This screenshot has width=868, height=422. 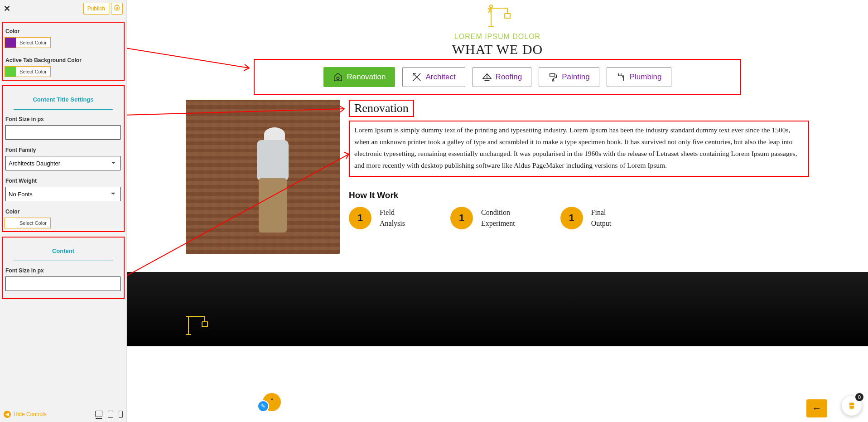 What do you see at coordinates (7, 9) in the screenshot?
I see `close-button: ✕` at bounding box center [7, 9].